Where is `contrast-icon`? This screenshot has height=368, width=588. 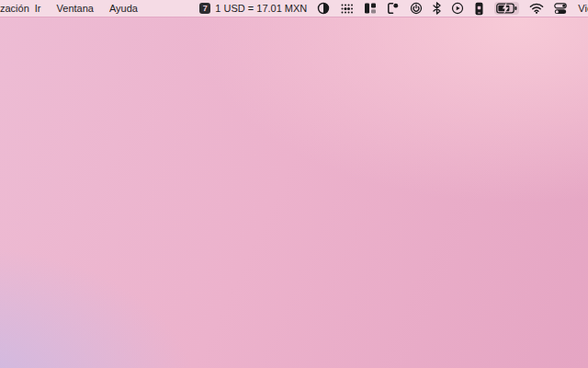
contrast-icon is located at coordinates (323, 8).